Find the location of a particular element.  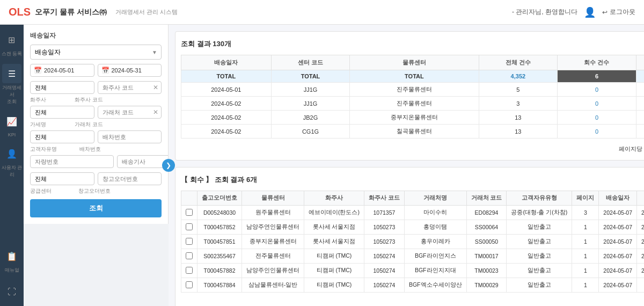

shipper-code-clear: ✕ is located at coordinates (156, 88).